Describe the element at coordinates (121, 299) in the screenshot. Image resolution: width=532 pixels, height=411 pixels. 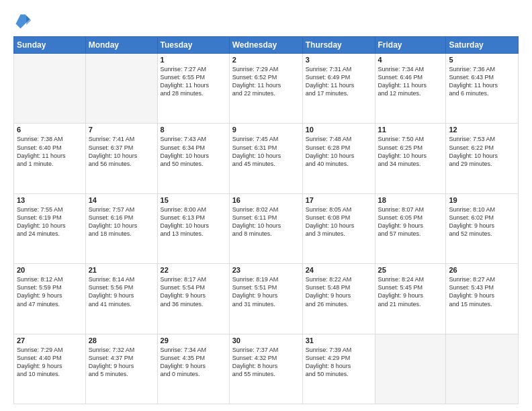
I see `calendar-cell: 21Sunrise: 8:14 AM Sunset: 5:56 PM Dayli…` at that location.